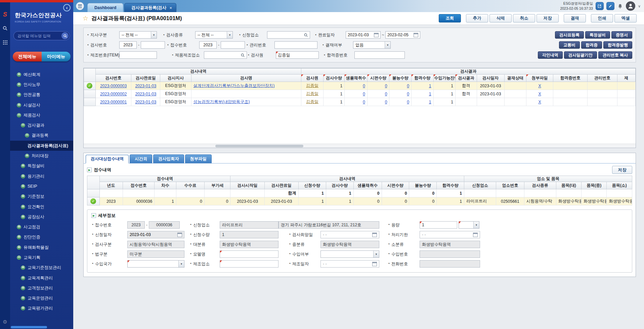  What do you see at coordinates (380, 55) in the screenshot?
I see `cert-no-input` at bounding box center [380, 55].